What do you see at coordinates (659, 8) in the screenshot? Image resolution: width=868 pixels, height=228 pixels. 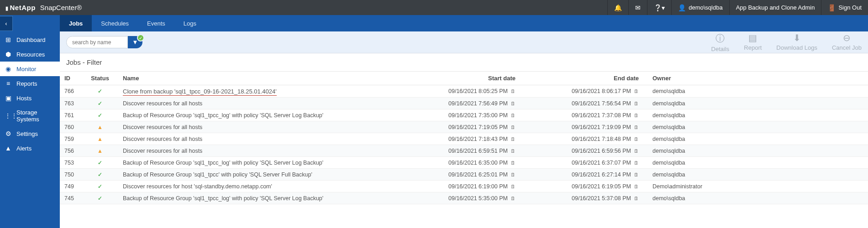 I see `help-icon: ❔▾` at bounding box center [659, 8].